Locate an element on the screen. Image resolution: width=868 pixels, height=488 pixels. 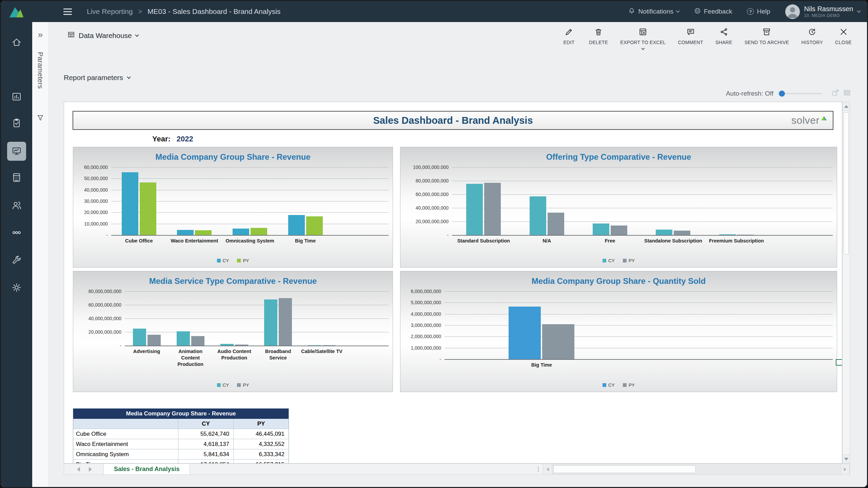
category-axis: Cube OfficeWaco EntertainmentOmnicasting… is located at coordinates (222, 239).